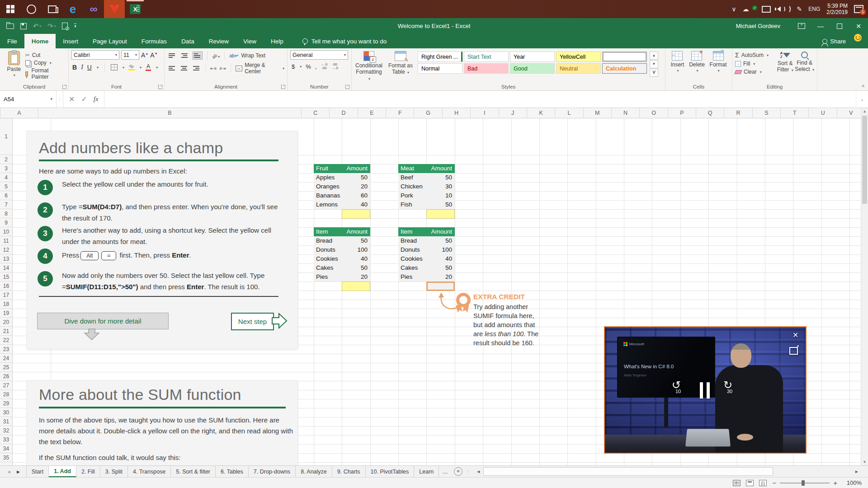 This screenshot has height=488, width=868. I want to click on increase-decimal-button: ←.0.00, so click(324, 66).